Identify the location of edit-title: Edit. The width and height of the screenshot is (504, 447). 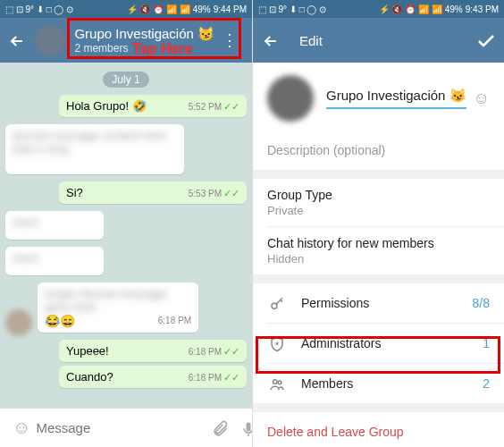
(388, 41).